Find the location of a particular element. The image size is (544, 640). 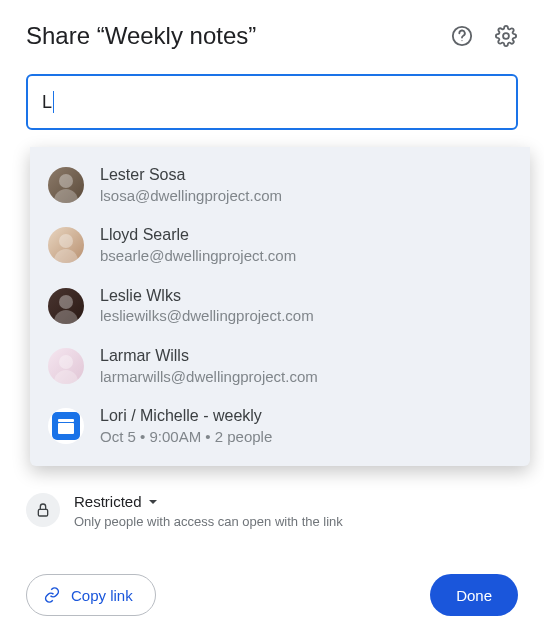

suggestion-email: lsosa@dwellingproject.com is located at coordinates (191, 196).